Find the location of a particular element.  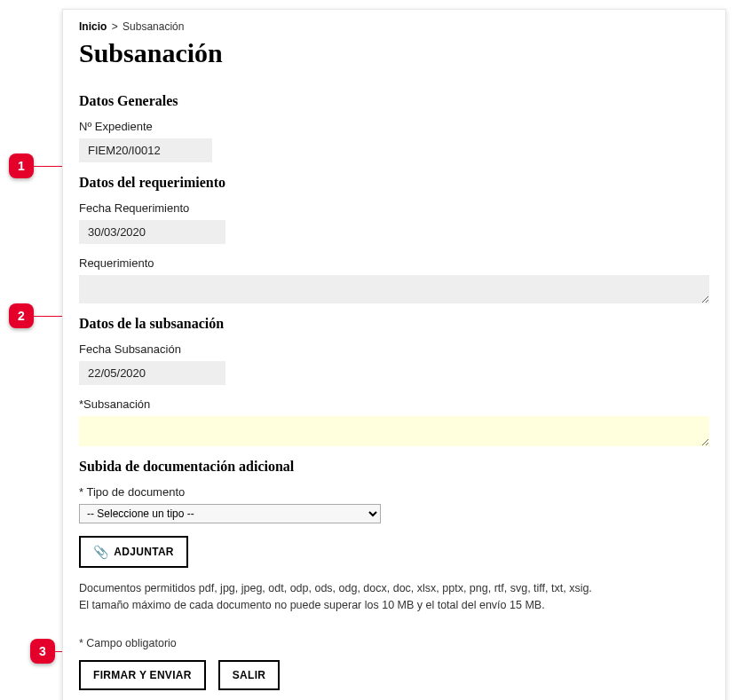

docs-help-line2: El tamaño máximo de cada documento no pu… is located at coordinates (394, 605).